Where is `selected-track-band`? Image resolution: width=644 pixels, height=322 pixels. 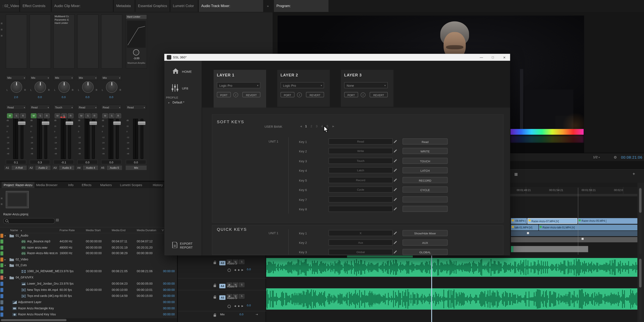 selected-track-band is located at coordinates (551, 249).